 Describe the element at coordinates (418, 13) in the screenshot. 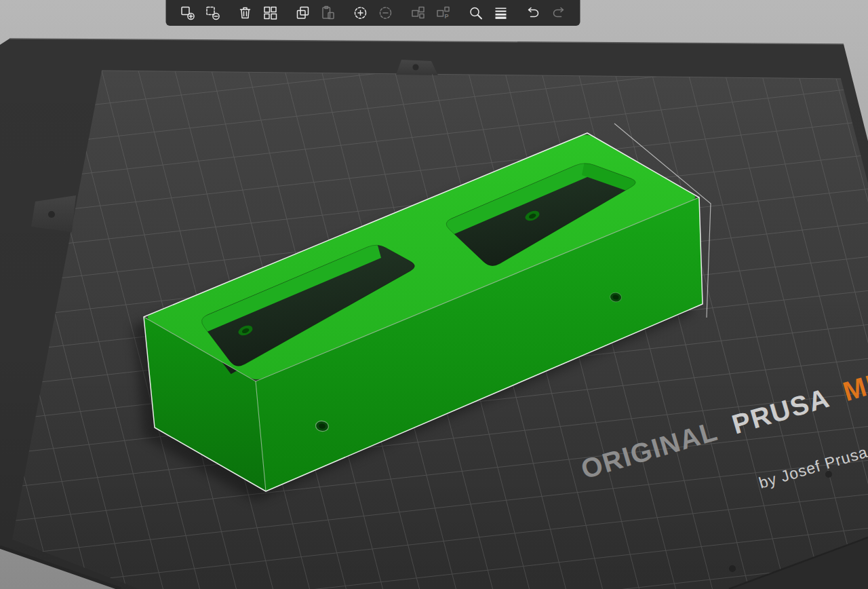

I see `split-to-objects-icon` at that location.